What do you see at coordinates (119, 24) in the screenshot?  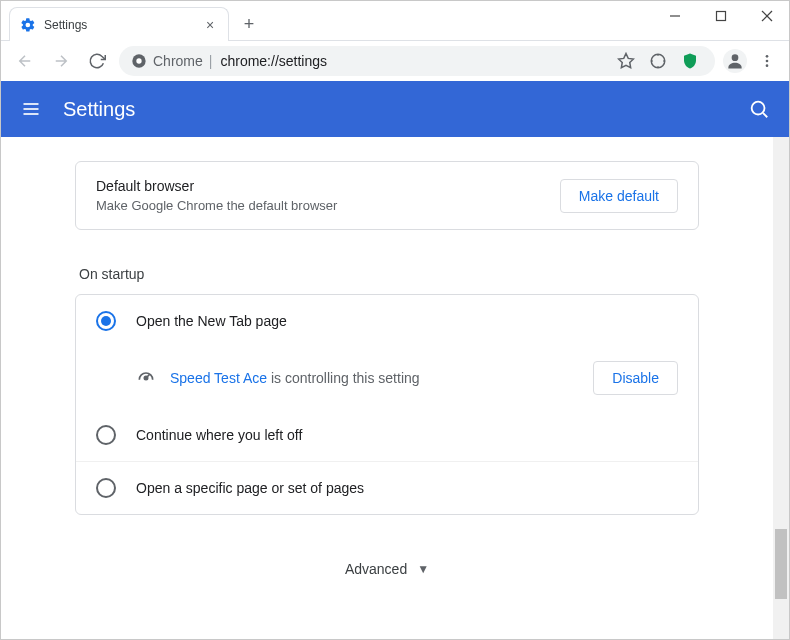 I see `tab-settings: Settings ×` at bounding box center [119, 24].